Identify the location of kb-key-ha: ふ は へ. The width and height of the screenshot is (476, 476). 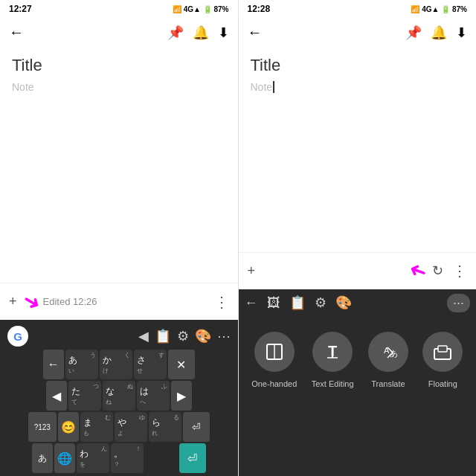
(153, 396).